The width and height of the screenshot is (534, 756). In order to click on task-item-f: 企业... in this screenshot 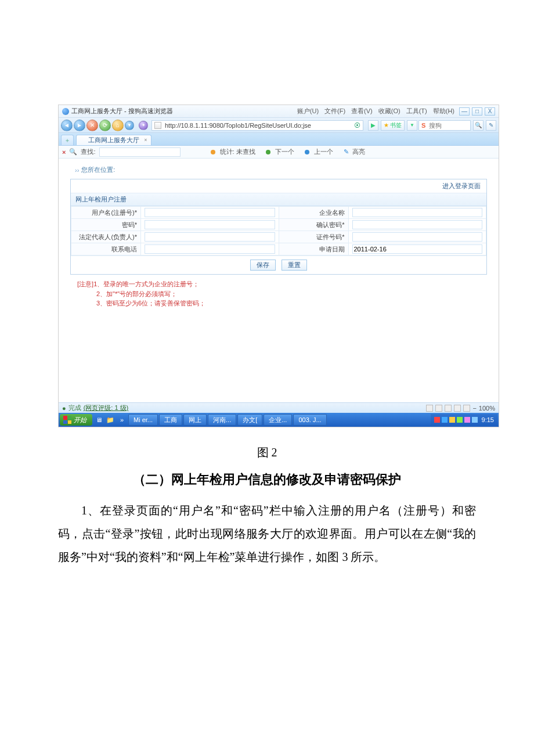, I will do `click(277, 420)`.